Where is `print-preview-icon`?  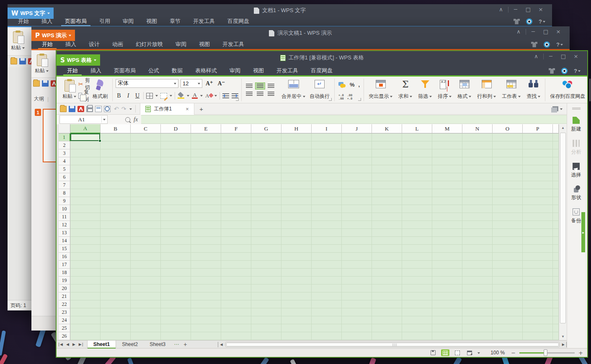 print-preview-icon is located at coordinates (98, 109).